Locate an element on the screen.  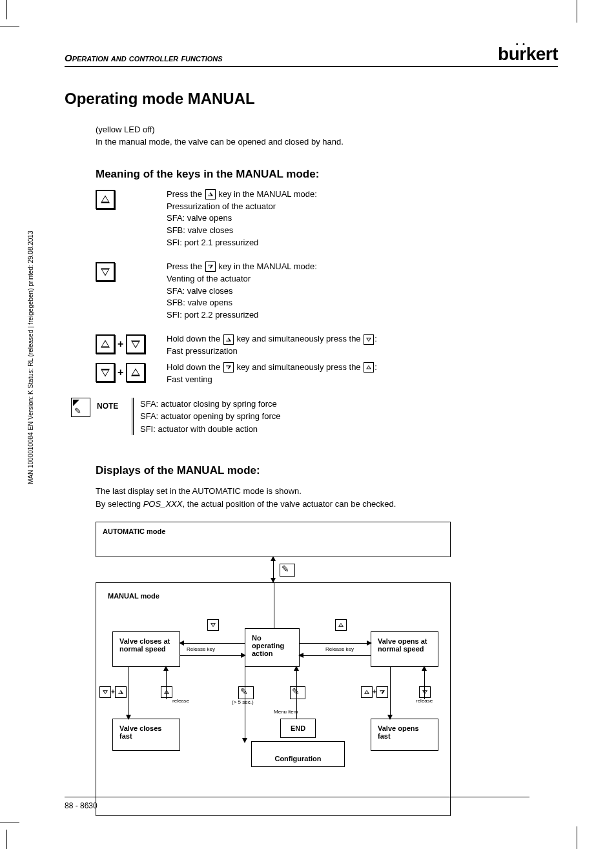
brand-logo: • • burkert is located at coordinates (528, 54).